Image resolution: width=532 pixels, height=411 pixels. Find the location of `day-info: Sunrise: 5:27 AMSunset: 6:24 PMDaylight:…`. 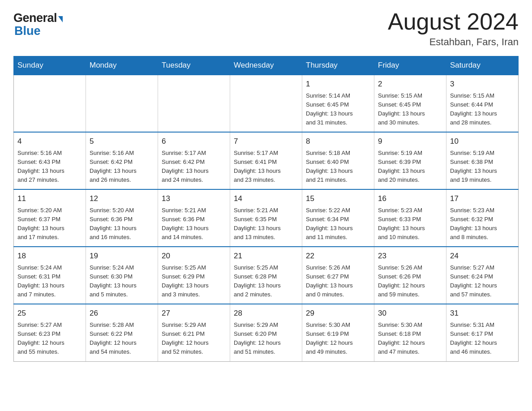

day-info: Sunrise: 5:27 AMSunset: 6:24 PMDaylight:… is located at coordinates (482, 281).